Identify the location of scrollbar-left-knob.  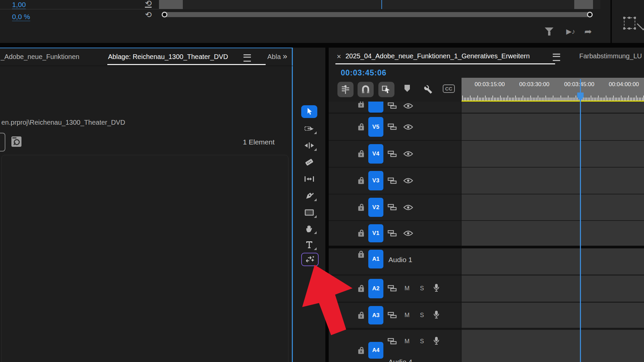
(164, 15).